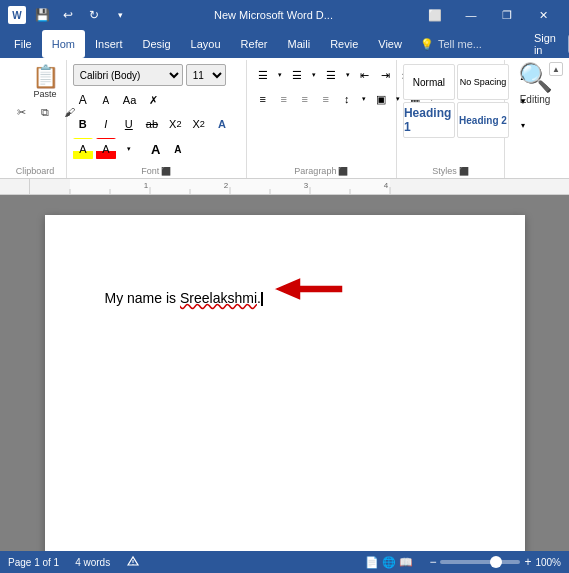 The width and height of the screenshot is (569, 573). What do you see at coordinates (133, 562) in the screenshot?
I see `proofing-icon` at bounding box center [133, 562].